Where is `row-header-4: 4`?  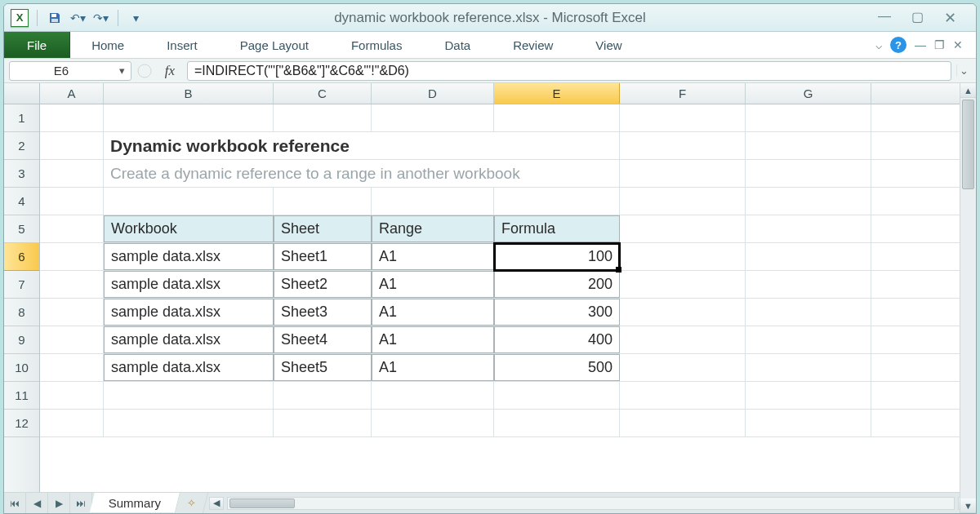 row-header-4: 4 is located at coordinates (21, 202).